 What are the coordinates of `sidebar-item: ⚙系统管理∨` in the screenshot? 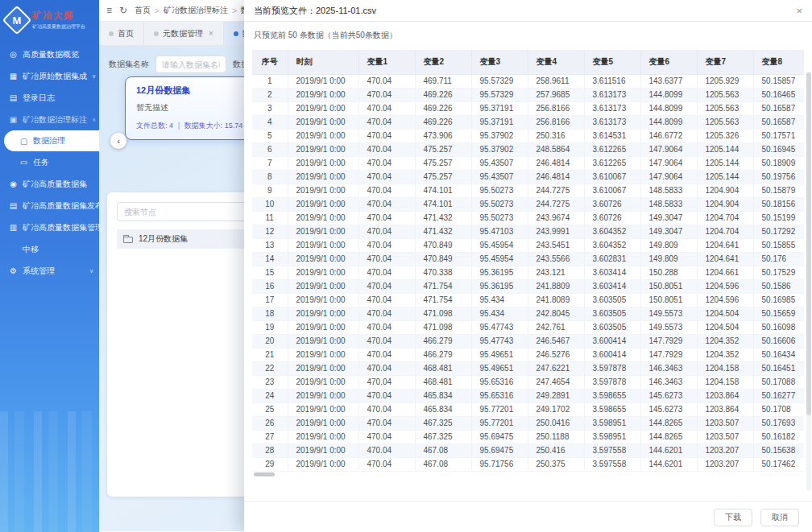 It's located at (50, 270).